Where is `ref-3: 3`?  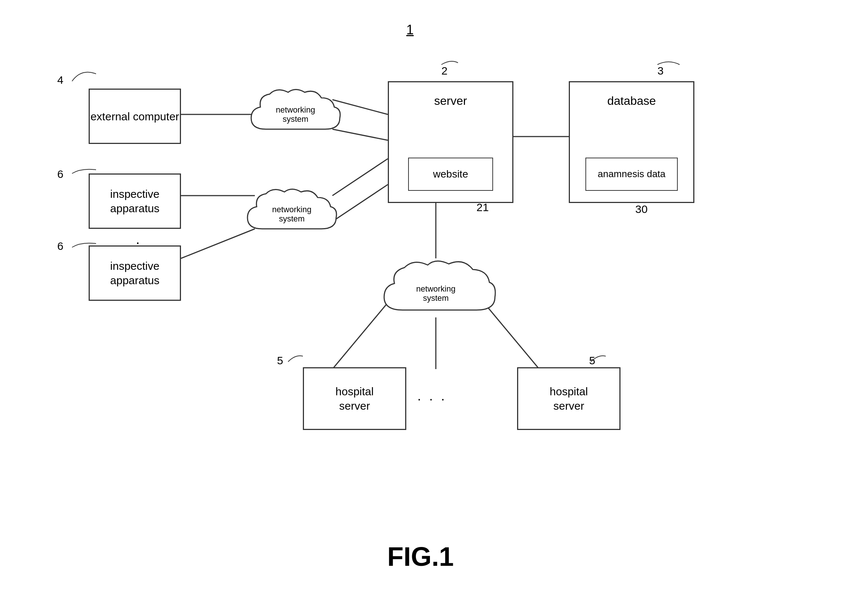
ref-3: 3 is located at coordinates (660, 71).